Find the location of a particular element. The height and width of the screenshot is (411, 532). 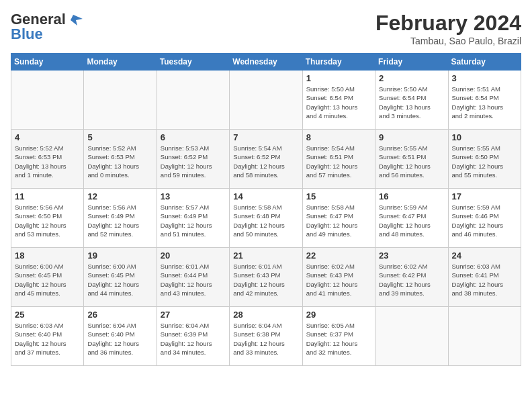

day-info: Sunrise: 5:56 AM Sunset: 6:49 PM Dayligh… is located at coordinates (120, 220).